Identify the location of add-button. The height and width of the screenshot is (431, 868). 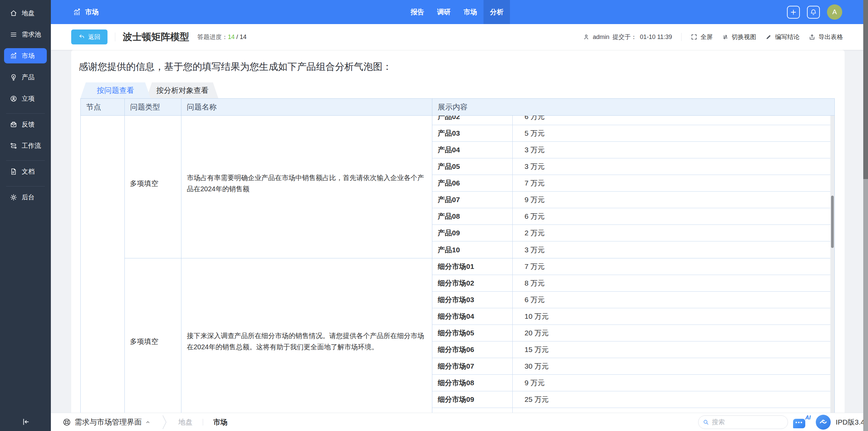
(793, 12).